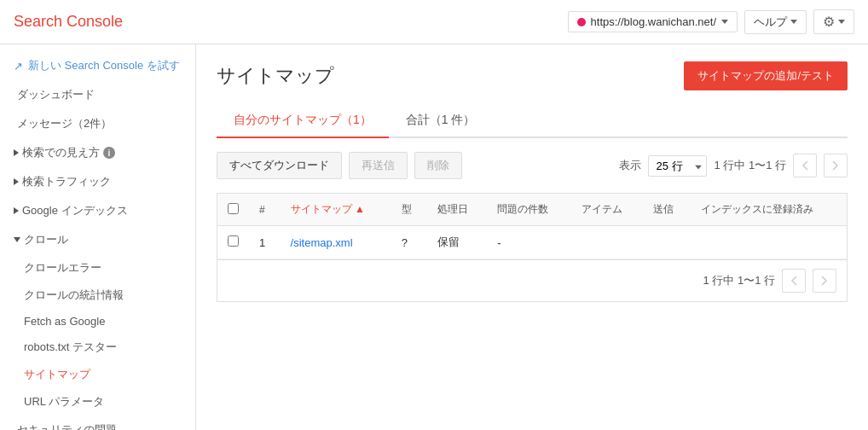 This screenshot has width=868, height=430. What do you see at coordinates (280, 166) in the screenshot?
I see `download-all-button: すべてダウンロード` at bounding box center [280, 166].